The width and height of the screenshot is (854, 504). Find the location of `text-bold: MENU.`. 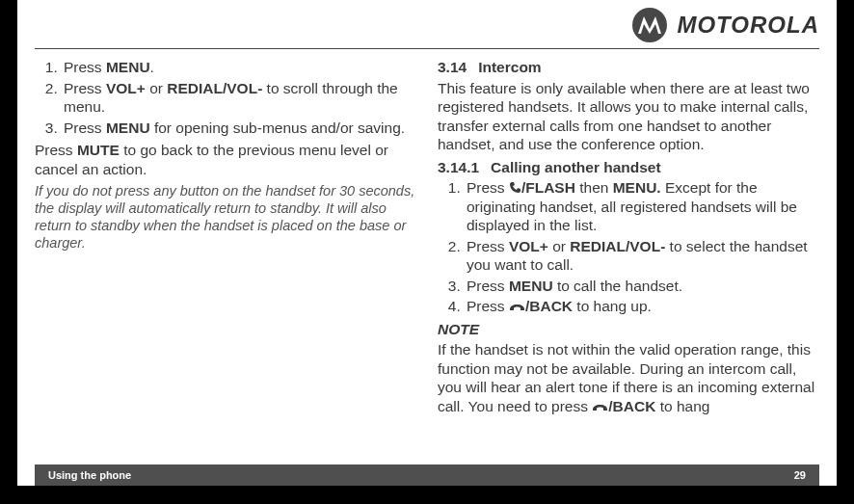

text-bold: MENU. is located at coordinates (637, 187).